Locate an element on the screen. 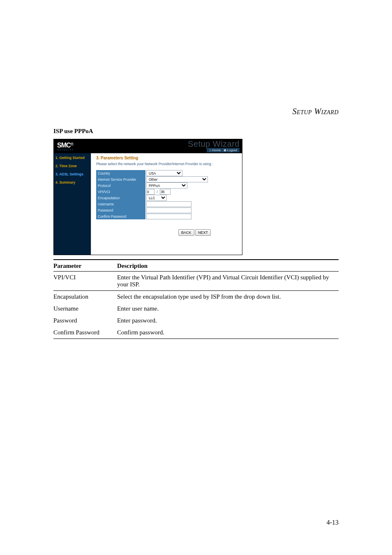 This screenshot has width=392, height=555. param-password: Password is located at coordinates (85, 320).